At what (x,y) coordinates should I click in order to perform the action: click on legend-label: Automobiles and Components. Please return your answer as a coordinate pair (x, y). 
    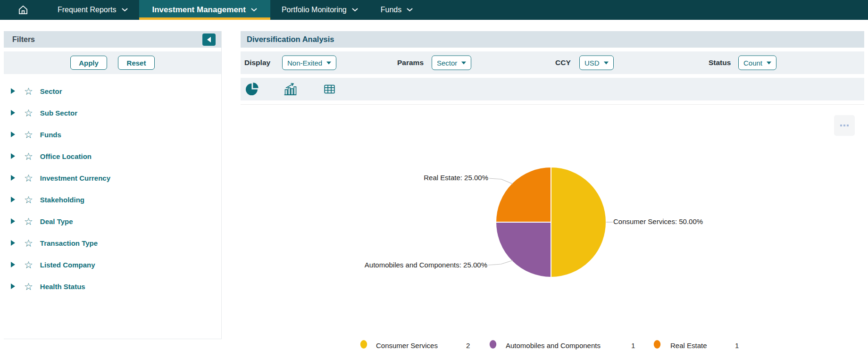
    Looking at the image, I should click on (553, 345).